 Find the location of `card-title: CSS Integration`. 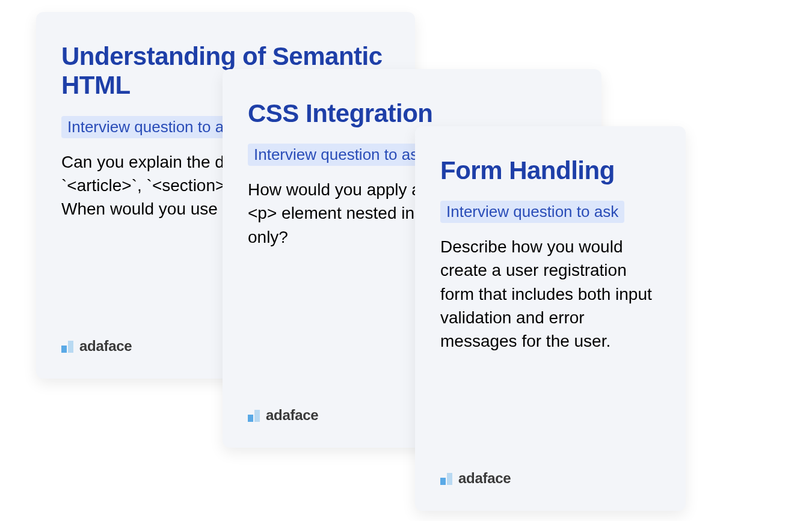

card-title: CSS Integration is located at coordinates (412, 114).